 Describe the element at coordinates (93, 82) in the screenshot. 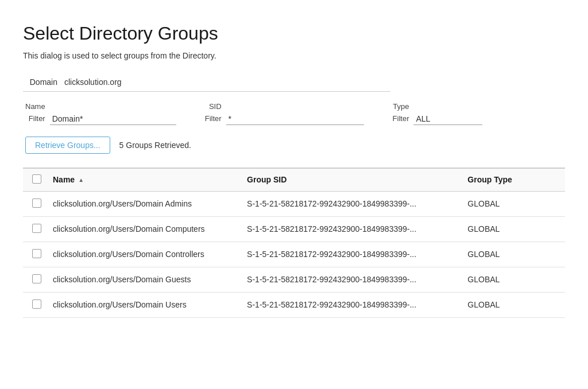

I see `domain-value: clicksolution.org` at that location.